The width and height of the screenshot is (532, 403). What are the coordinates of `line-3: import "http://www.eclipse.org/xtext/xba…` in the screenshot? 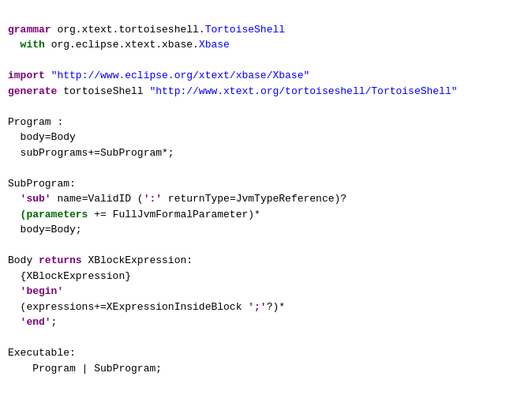 It's located at (159, 76).